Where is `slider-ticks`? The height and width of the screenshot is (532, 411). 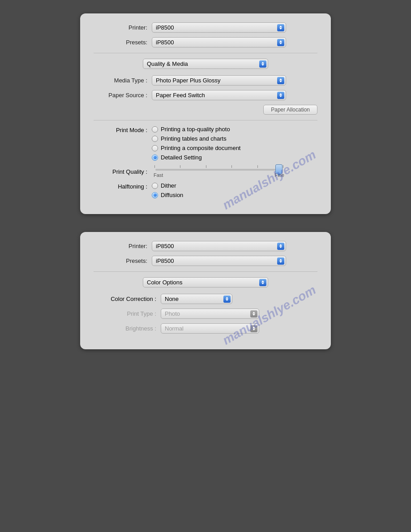 slider-ticks is located at coordinates (219, 167).